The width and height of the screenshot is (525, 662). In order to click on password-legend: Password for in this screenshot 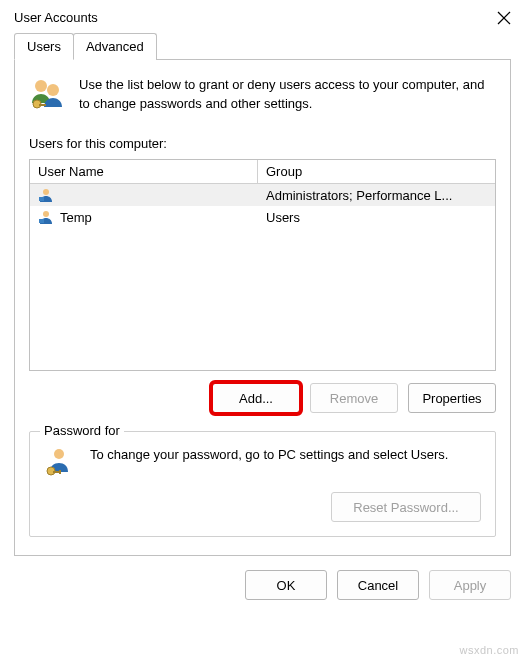, I will do `click(82, 430)`.